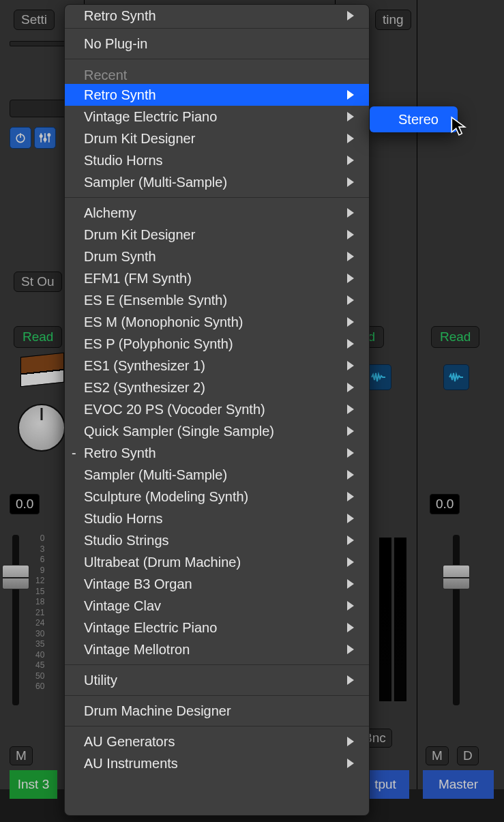  Describe the element at coordinates (16, 620) in the screenshot. I see `volume-fader-left` at that location.